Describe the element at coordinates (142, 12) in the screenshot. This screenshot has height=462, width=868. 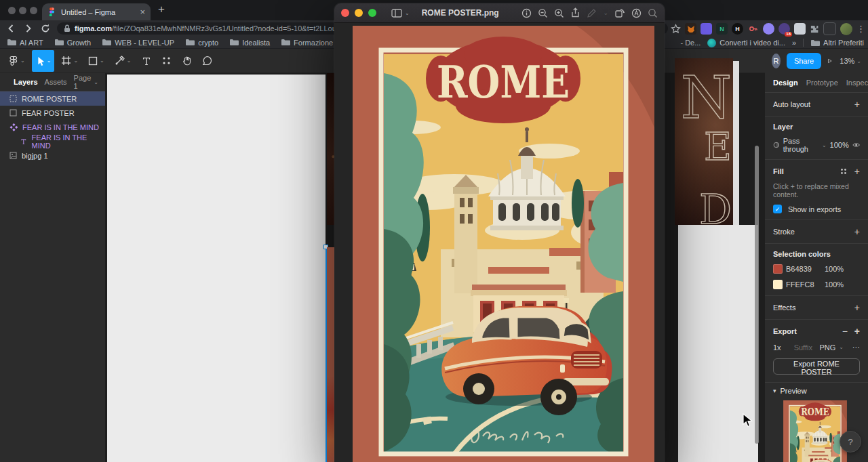
I see `tab-close-icon: ×` at that location.